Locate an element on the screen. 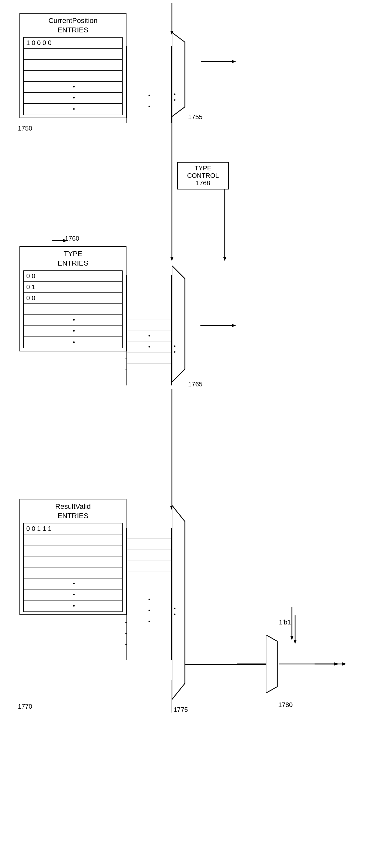 Image resolution: width=371 pixels, height=868 pixels. cp-cell-dots3: • is located at coordinates (73, 109).